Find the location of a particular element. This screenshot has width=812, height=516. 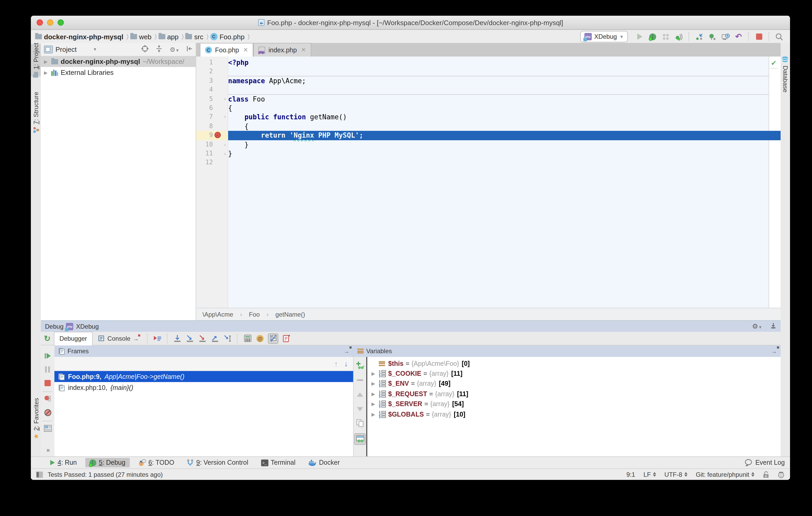

mute-breakpoints-button is located at coordinates (48, 412).